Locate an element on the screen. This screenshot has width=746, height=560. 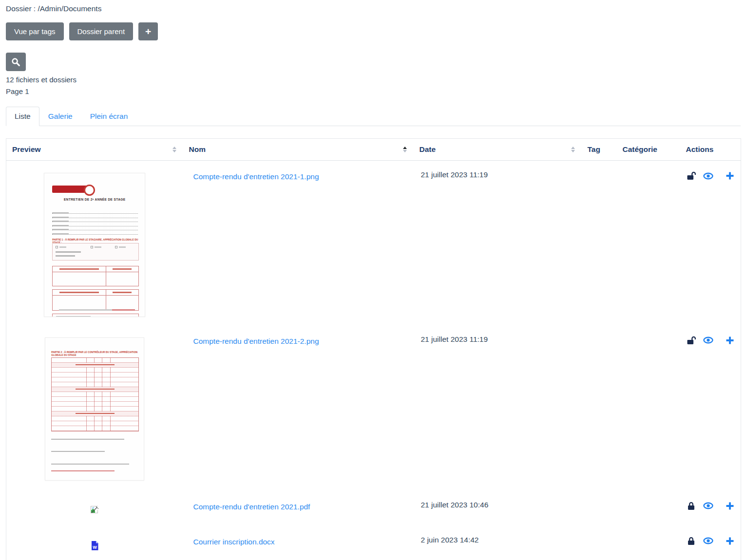
toolbar: Vue par tags Dossier parent + is located at coordinates (373, 31).